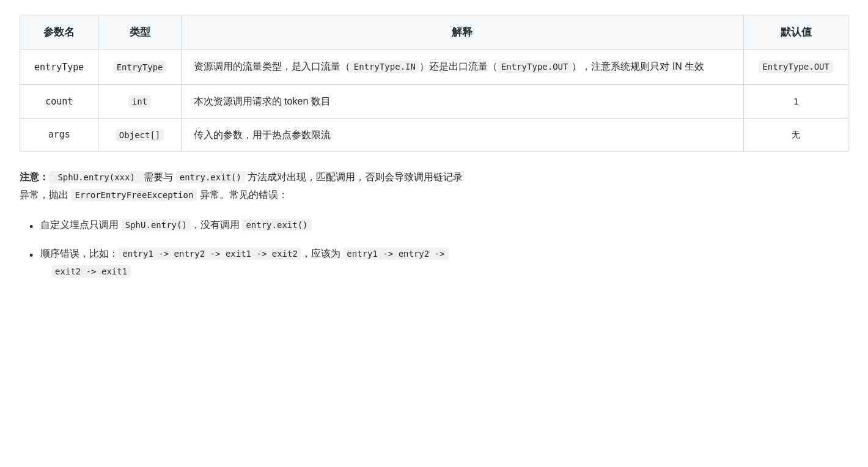 The height and width of the screenshot is (467, 868). I want to click on param-count: count, so click(59, 101).